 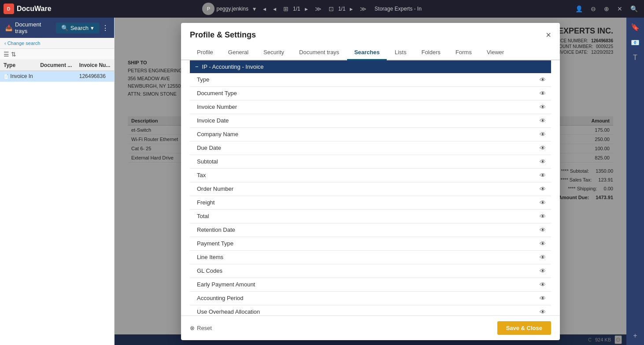 What do you see at coordinates (9, 9) in the screenshot?
I see `svg-text: D` at bounding box center [9, 9].